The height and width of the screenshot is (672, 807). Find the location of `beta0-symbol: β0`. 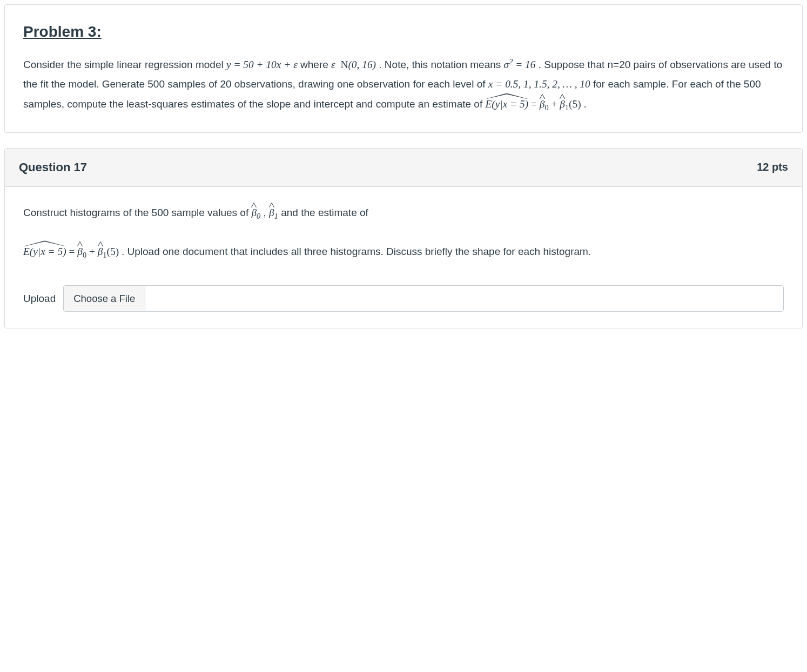

beta0-symbol: β0 is located at coordinates (256, 213).